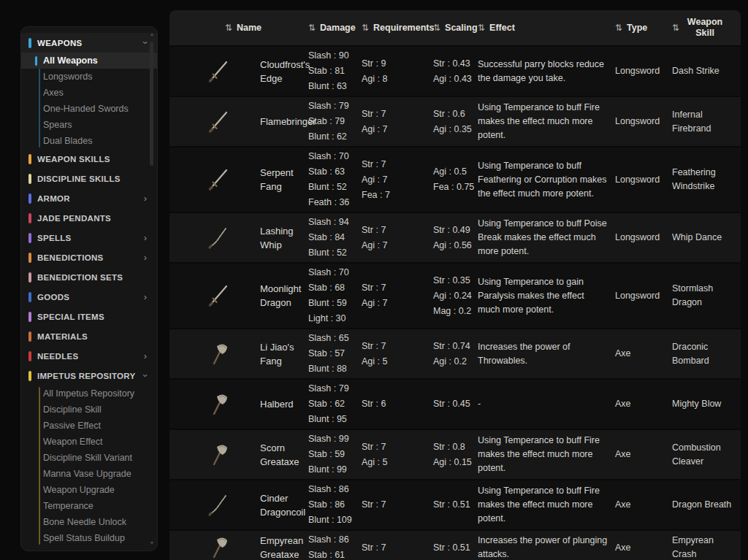 This screenshot has height=560, width=748. Describe the element at coordinates (89, 277) in the screenshot. I see `sidebar-section-benediction-sets: BENEDICTION SETS` at that location.